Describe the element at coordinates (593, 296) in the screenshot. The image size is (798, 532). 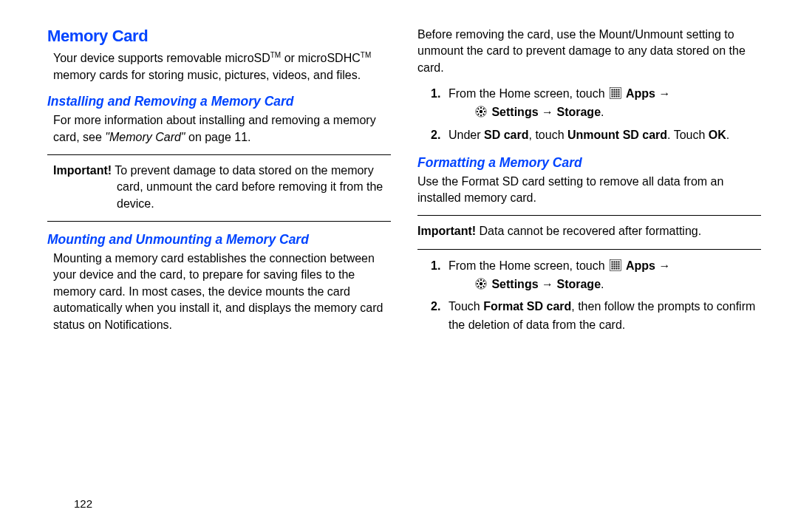
I see `format-steps: From the Home screen, touch Apps → Setti…` at that location.